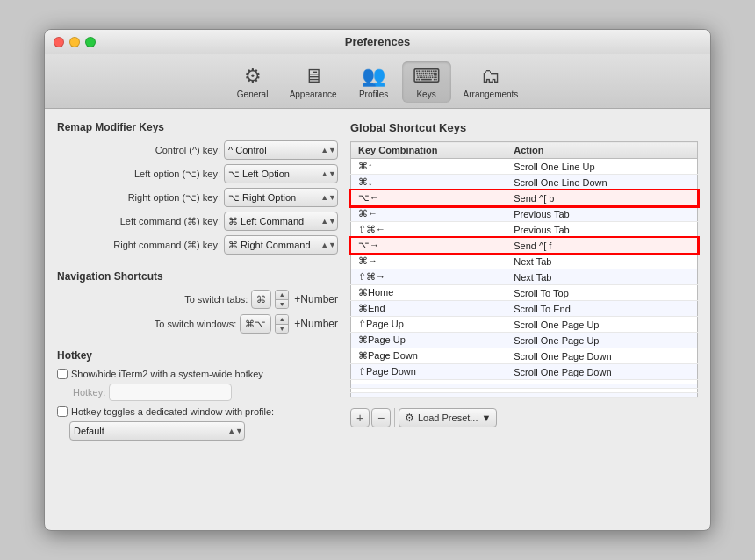  What do you see at coordinates (602, 293) in the screenshot?
I see `shortcut-action-cell: Scroll To Top` at bounding box center [602, 293].